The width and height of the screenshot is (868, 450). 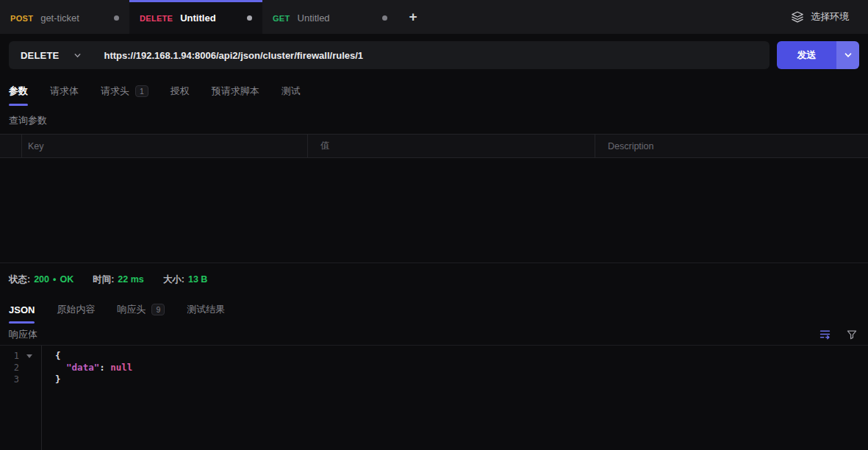 I want to click on params-key-header: Key, so click(x=165, y=146).